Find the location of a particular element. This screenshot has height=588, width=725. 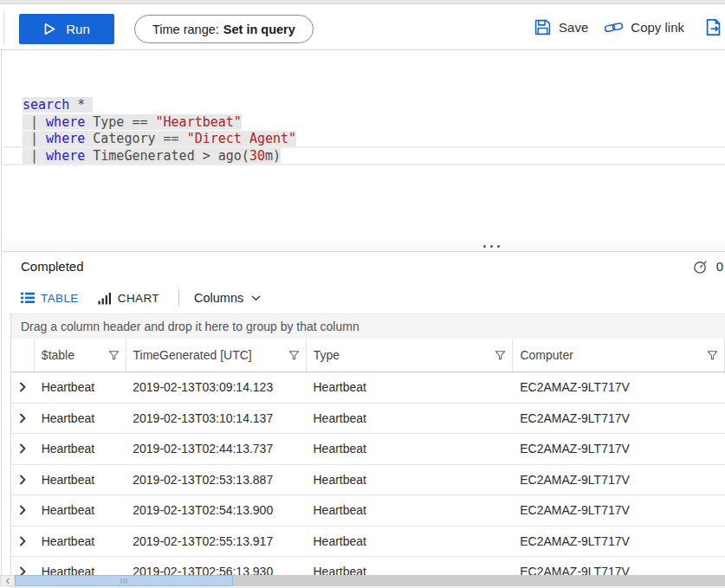

group-drop-zone: Drag a column header and drop it here to… is located at coordinates (368, 326).